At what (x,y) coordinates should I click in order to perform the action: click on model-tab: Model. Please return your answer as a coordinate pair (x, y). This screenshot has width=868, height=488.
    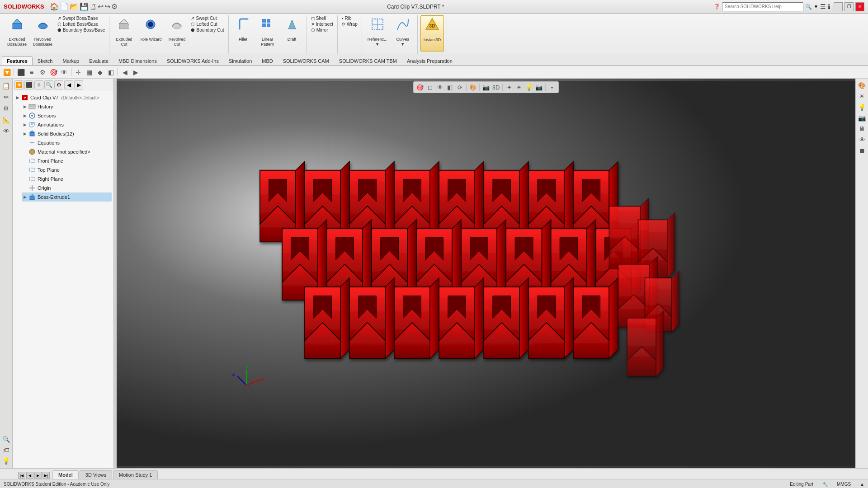
    Looking at the image, I should click on (66, 474).